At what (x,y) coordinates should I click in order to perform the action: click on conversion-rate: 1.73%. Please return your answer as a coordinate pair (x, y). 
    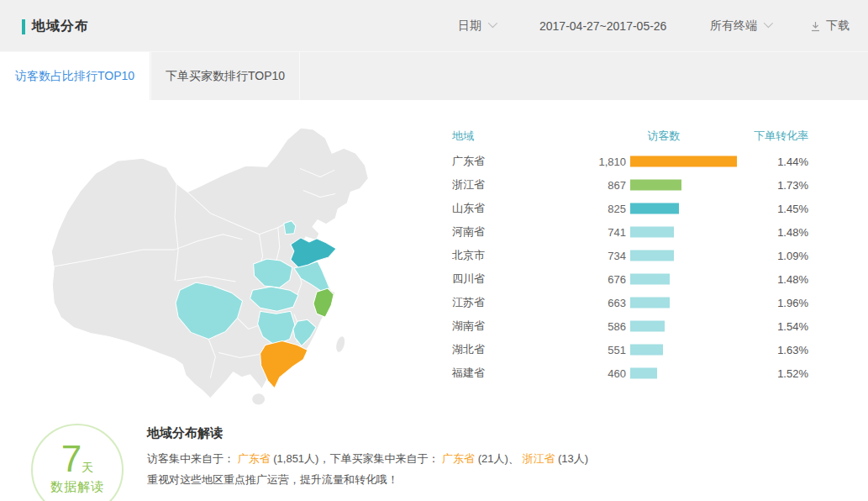
    Looking at the image, I should click on (775, 185).